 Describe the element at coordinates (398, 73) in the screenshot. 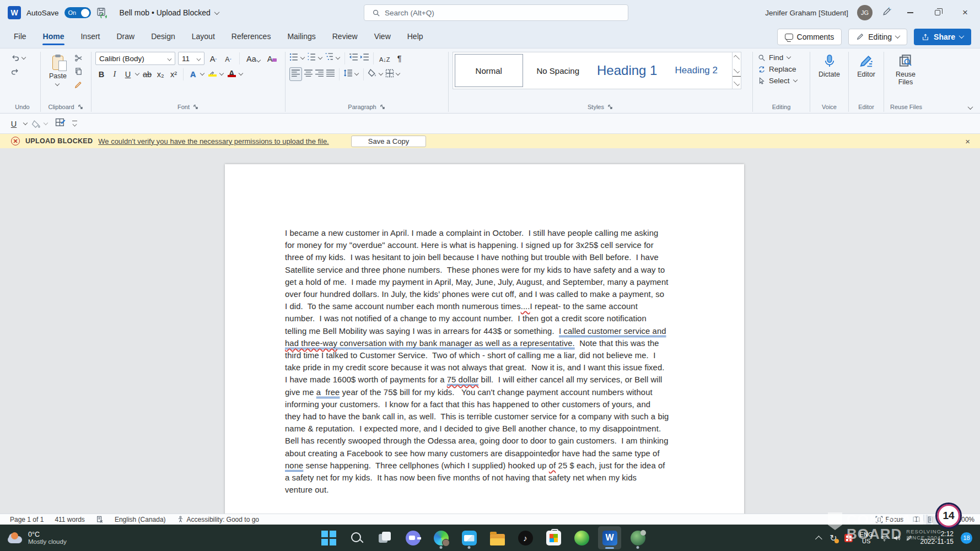

I see `borders-options` at that location.